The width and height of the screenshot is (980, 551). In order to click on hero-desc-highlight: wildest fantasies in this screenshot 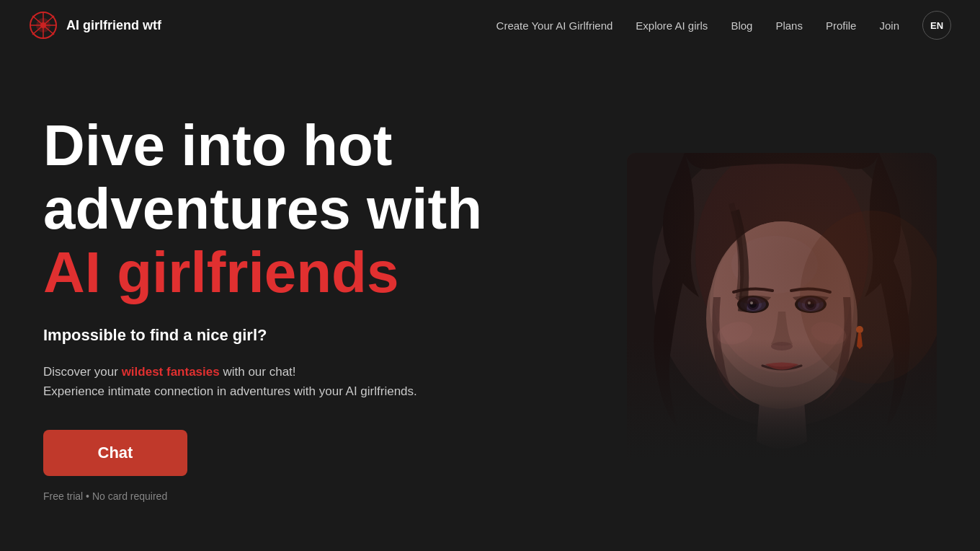, I will do `click(171, 372)`.